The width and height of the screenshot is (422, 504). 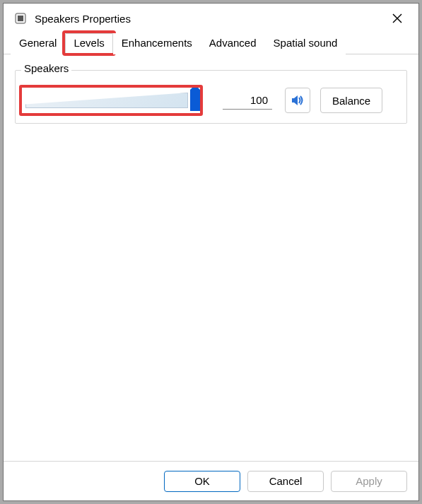 What do you see at coordinates (211, 481) in the screenshot?
I see `dialog-buttons: OK Cancel Apply` at bounding box center [211, 481].